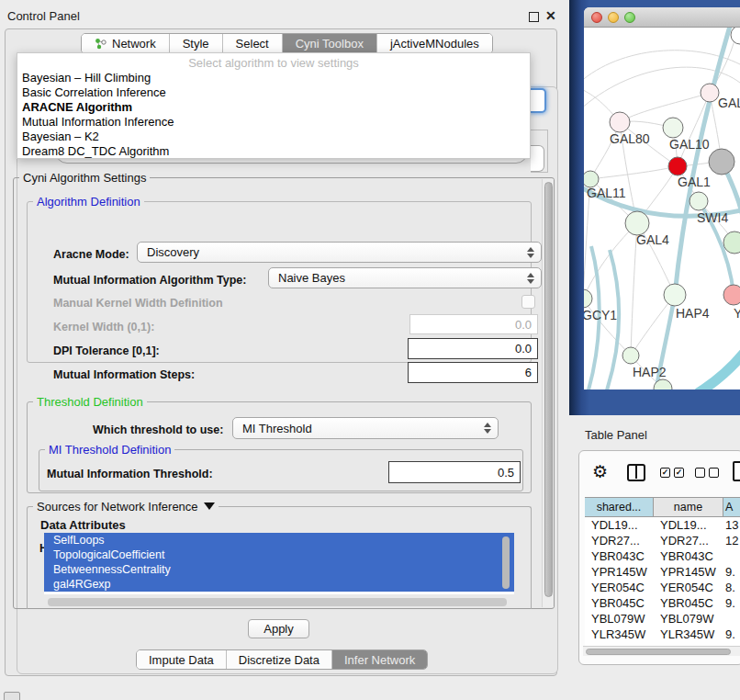 Image resolution: width=740 pixels, height=700 pixels. What do you see at coordinates (732, 507) in the screenshot?
I see `column-header-partial: A` at bounding box center [732, 507].